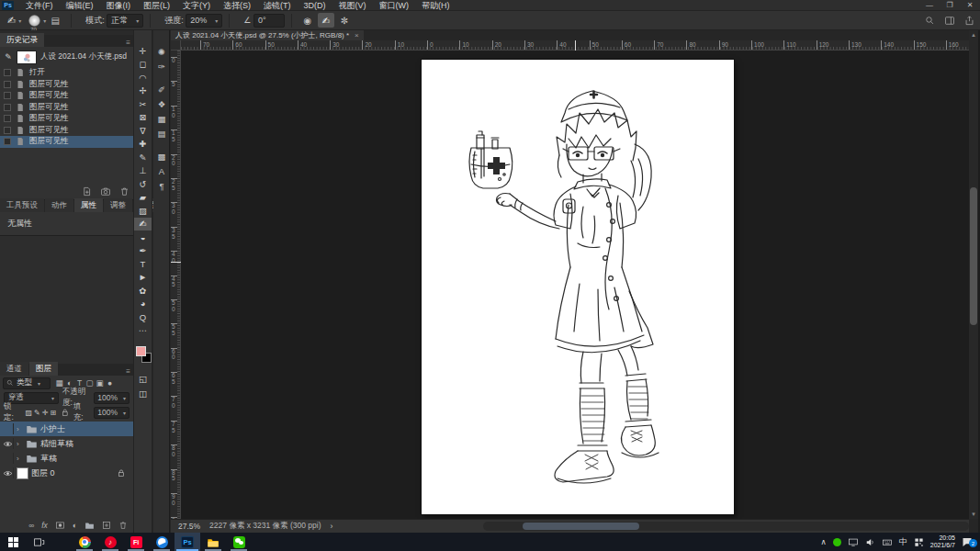 This screenshot has height=551, width=980. Describe the element at coordinates (887, 542) in the screenshot. I see `tray-keyboard-icon` at that location.